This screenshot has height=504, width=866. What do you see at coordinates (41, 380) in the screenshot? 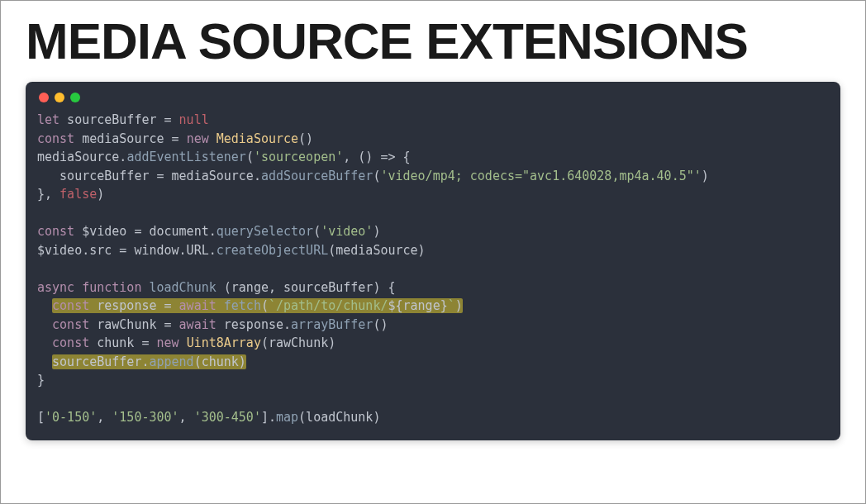
I see `code-token: }` at bounding box center [41, 380].